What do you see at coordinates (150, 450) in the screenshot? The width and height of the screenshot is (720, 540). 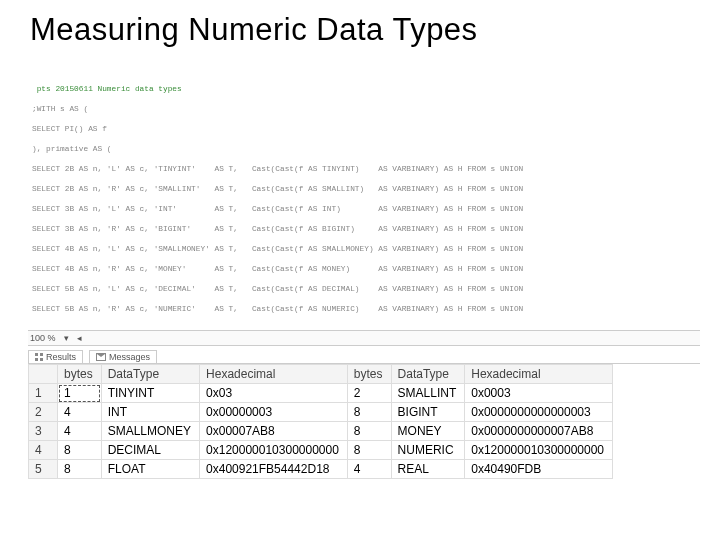 I see `cell: DECIMAL` at bounding box center [150, 450].